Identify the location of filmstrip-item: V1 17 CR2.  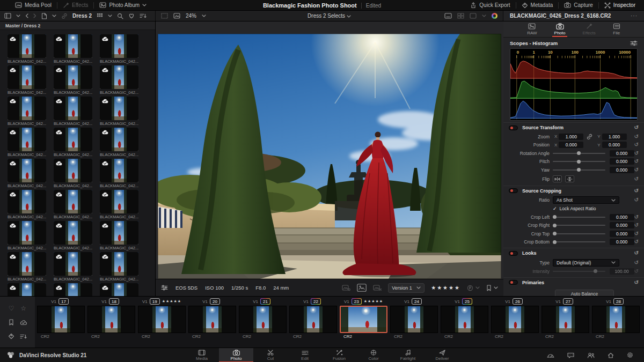
(61, 322).